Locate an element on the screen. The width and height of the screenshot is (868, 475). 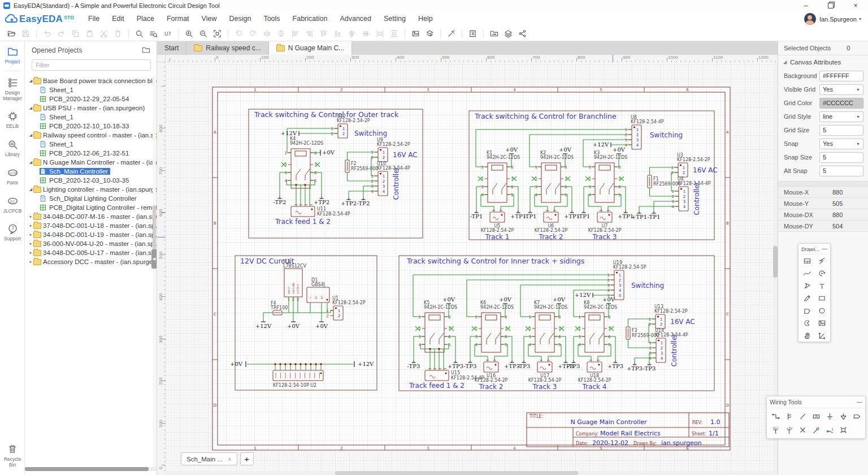
tool-drag is located at coordinates (807, 335).